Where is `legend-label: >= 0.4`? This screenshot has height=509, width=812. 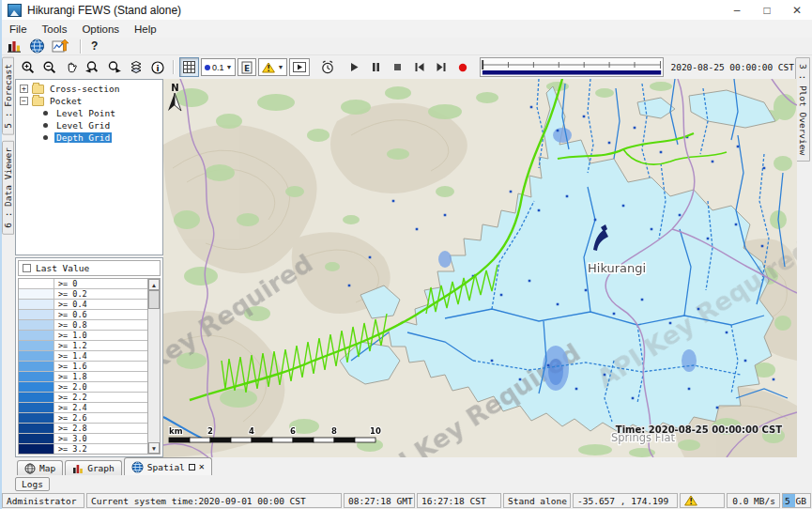
legend-label: >= 0.4 is located at coordinates (101, 304).